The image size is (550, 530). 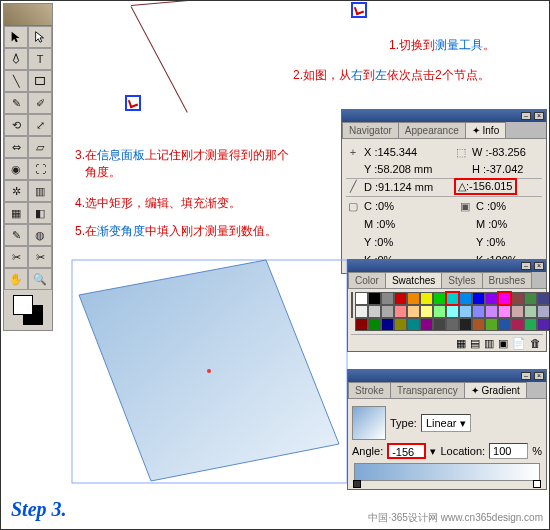 What do you see at coordinates (447, 376) in the screenshot?
I see `gradient-bar: –×` at bounding box center [447, 376].